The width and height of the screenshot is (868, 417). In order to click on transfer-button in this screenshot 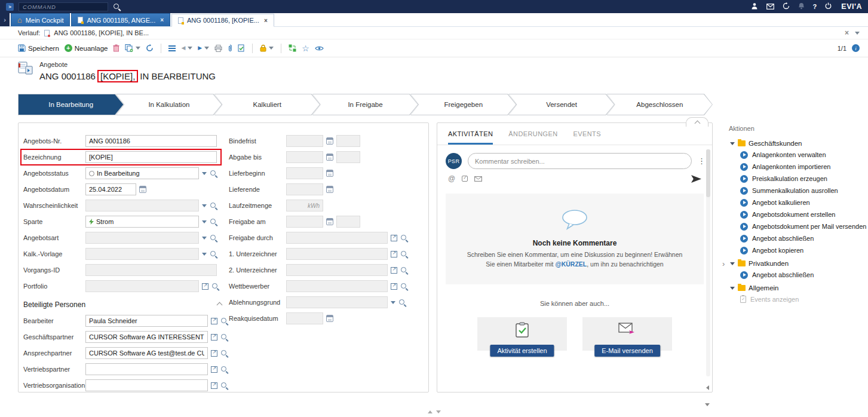, I will do `click(293, 48)`.